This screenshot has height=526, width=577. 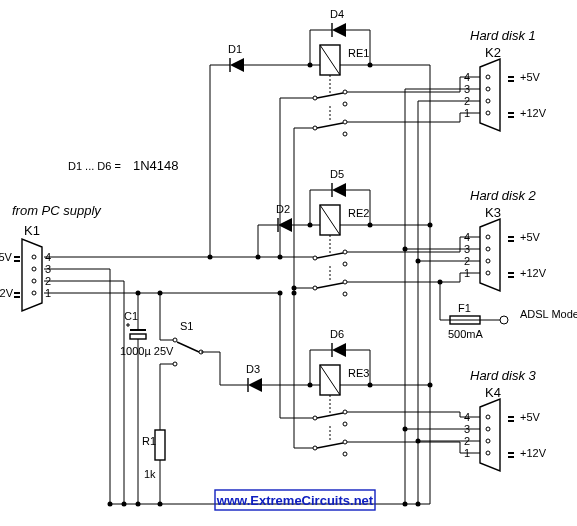 What do you see at coordinates (57, 210) in the screenshot?
I see `k1-title: from PC supply` at bounding box center [57, 210].